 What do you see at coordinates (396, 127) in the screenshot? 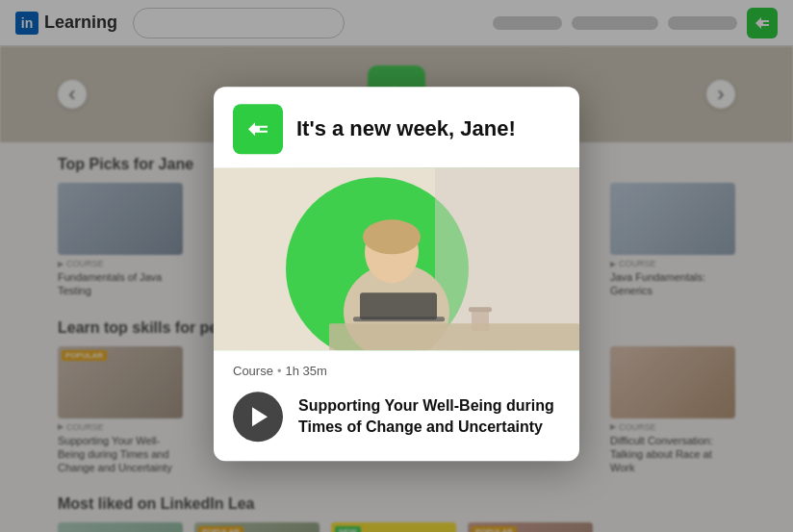
I see `modal-header: It's a new week, Jane!` at bounding box center [396, 127].